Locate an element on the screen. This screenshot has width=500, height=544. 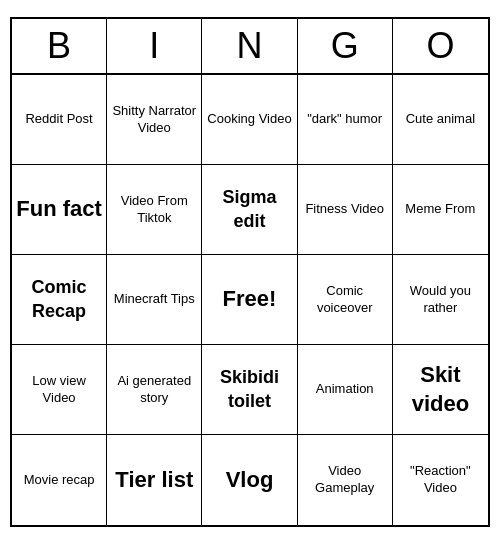
bingo-cell-12: Free! is located at coordinates (250, 300).